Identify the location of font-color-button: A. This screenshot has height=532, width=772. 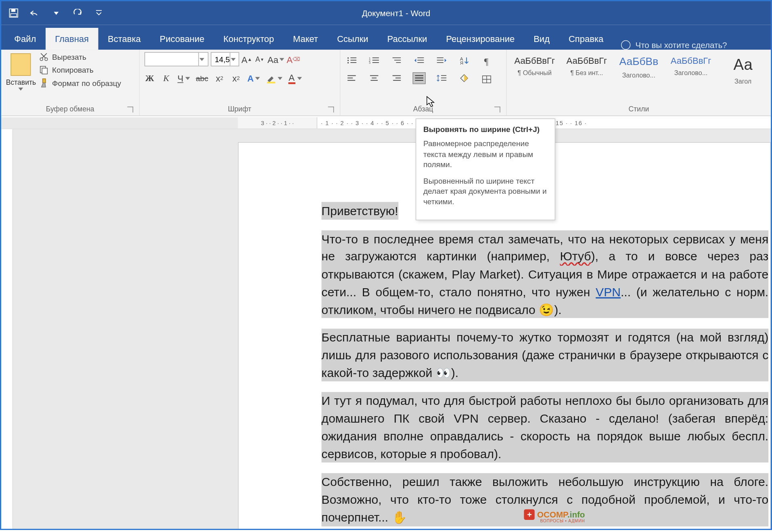
(295, 78).